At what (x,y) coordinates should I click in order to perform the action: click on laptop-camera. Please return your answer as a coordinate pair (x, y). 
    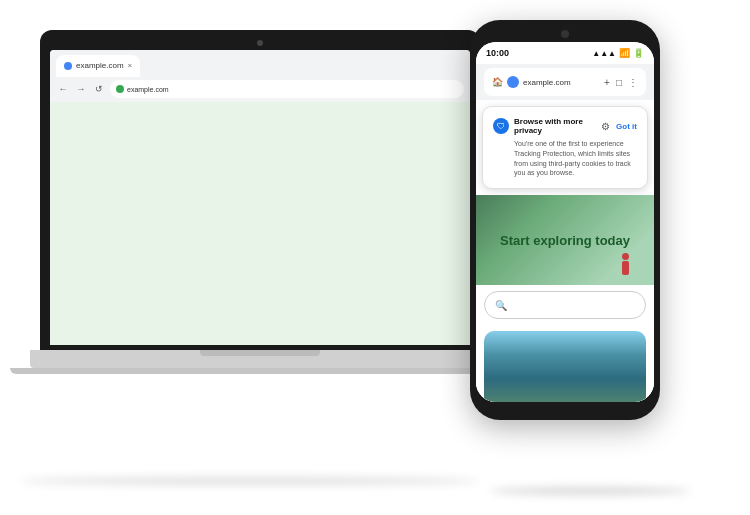
    Looking at the image, I should click on (260, 43).